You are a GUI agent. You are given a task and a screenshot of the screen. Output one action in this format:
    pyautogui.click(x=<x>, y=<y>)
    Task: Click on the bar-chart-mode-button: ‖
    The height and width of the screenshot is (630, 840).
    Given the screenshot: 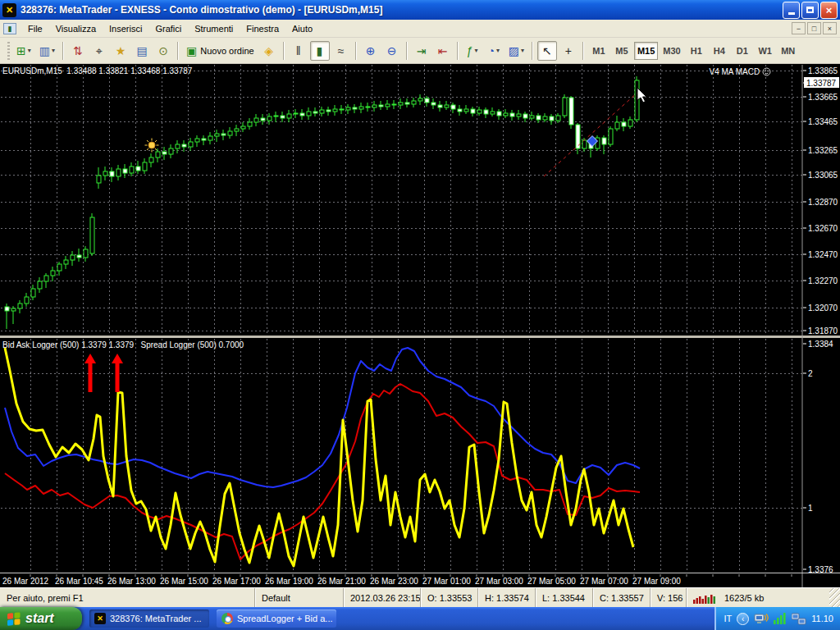 What is the action you would take?
    pyautogui.click(x=299, y=51)
    